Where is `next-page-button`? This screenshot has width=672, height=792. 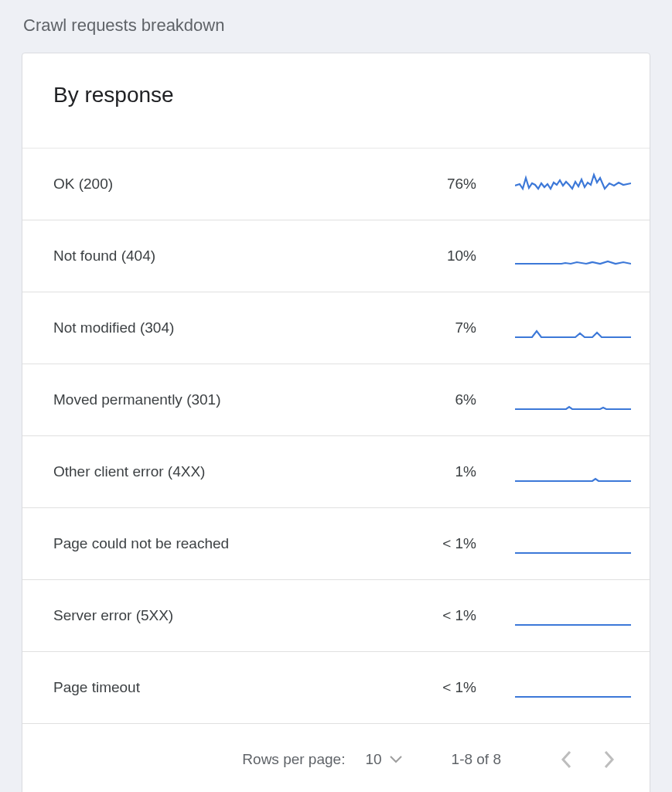
next-page-button is located at coordinates (609, 760).